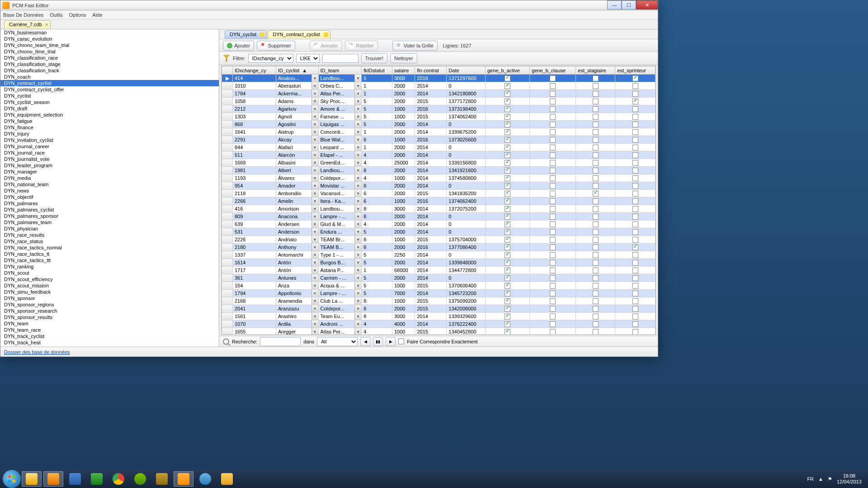 The image size is (868, 488). What do you see at coordinates (466, 301) in the screenshot?
I see `cell-date: 1375099200` at bounding box center [466, 301].